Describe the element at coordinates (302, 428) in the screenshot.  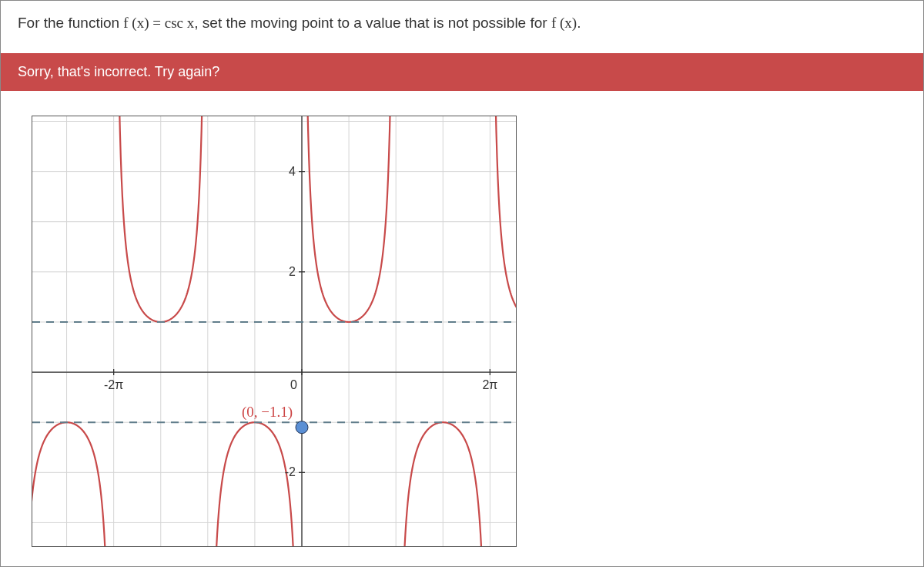
I see `moving-point` at that location.